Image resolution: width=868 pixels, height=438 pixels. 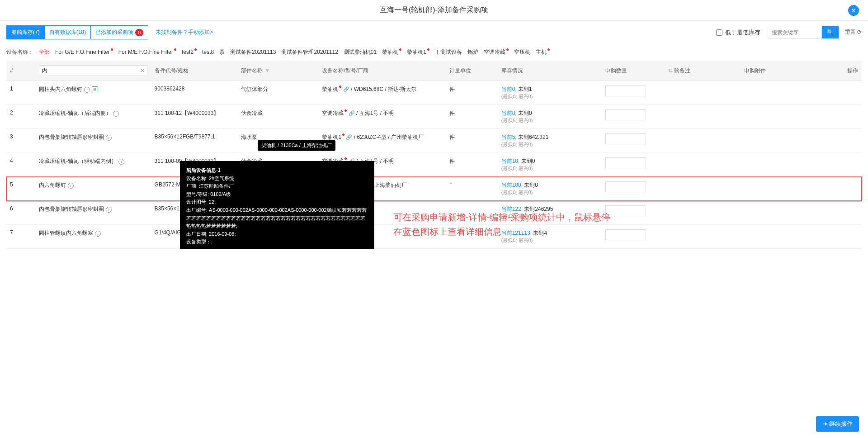 What do you see at coordinates (333, 113) in the screenshot?
I see `equip-name: 空调冷藏` at bounding box center [333, 113].